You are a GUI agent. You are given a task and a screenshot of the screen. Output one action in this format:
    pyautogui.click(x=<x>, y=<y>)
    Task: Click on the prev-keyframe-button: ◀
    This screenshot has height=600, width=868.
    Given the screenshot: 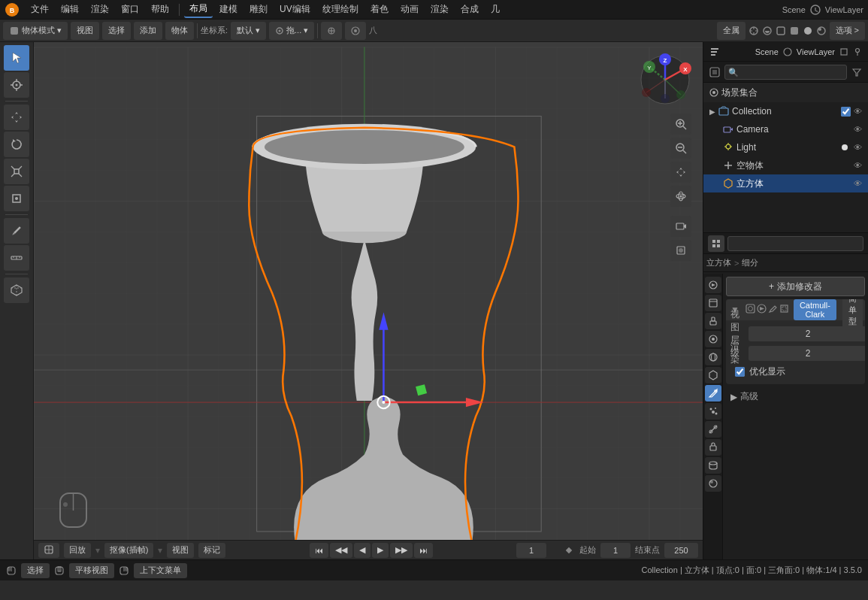 What is the action you would take?
    pyautogui.click(x=362, y=550)
    